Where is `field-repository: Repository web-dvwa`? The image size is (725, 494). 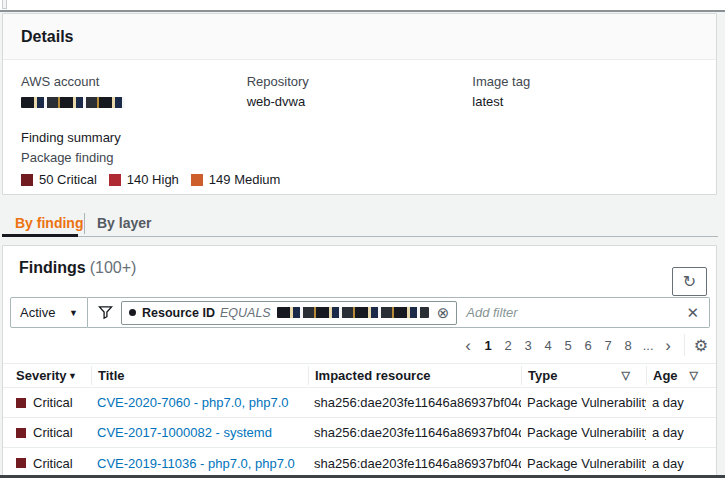 field-repository: Repository web-dvwa is located at coordinates (360, 93).